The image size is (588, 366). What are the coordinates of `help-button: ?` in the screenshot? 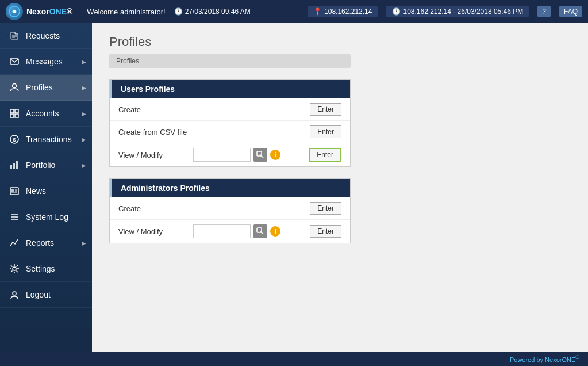 It's located at (544, 12).